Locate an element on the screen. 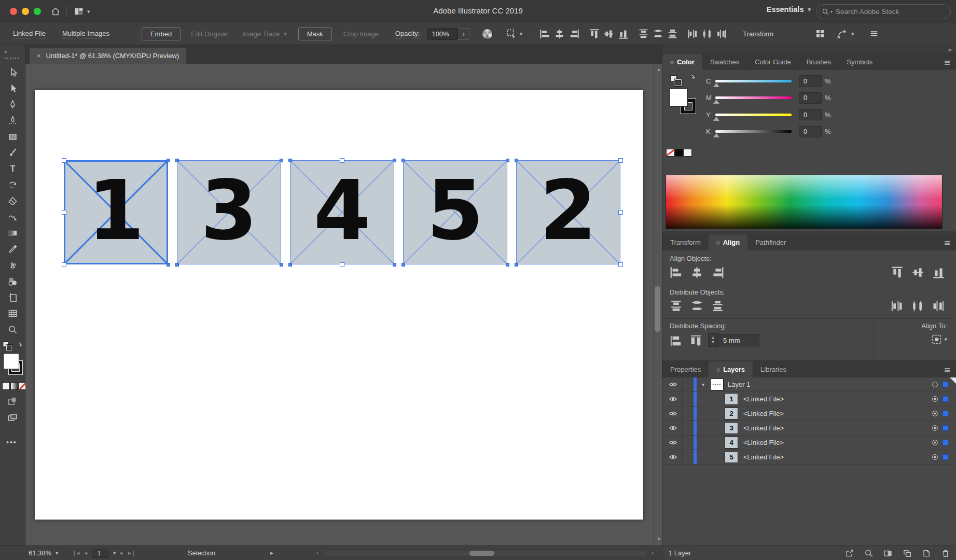 This screenshot has height=560, width=956. layer-row-linked-file-4: 4 <Linked File> is located at coordinates (809, 443).